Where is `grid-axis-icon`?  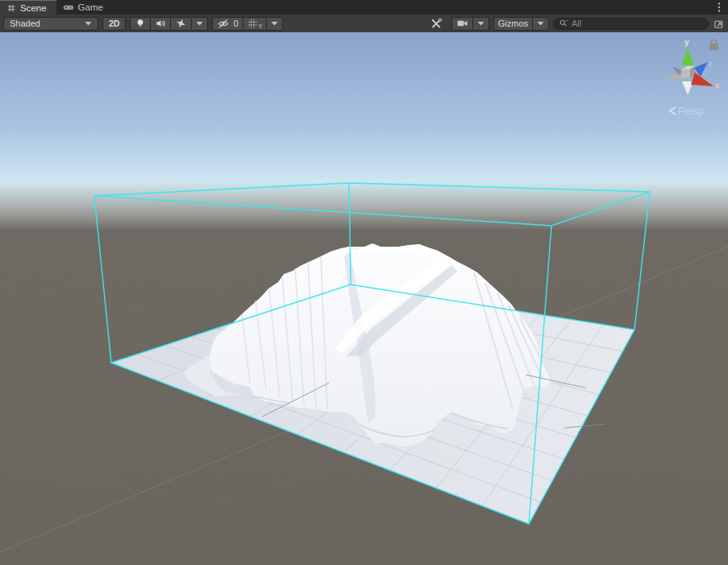
grid-axis-icon is located at coordinates (253, 24).